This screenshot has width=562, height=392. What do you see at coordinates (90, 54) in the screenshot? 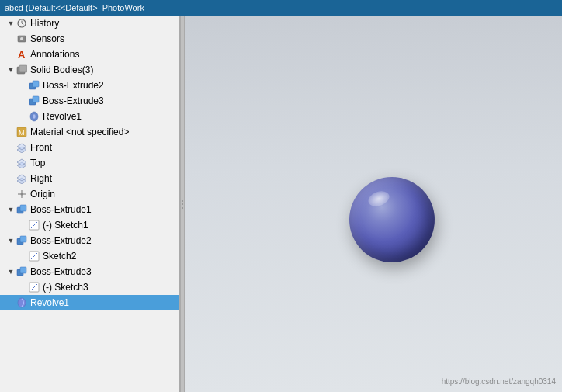
I see `tree-item-annotations: AAnnotations` at bounding box center [90, 54].